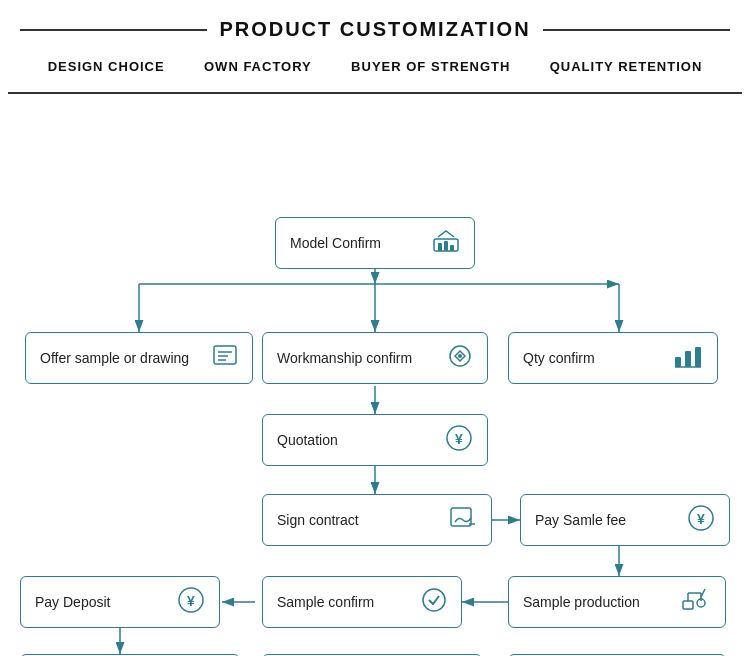 Image resolution: width=750 pixels, height=656 pixels. Describe the element at coordinates (225, 358) in the screenshot. I see `offer-sample-icon` at that location.